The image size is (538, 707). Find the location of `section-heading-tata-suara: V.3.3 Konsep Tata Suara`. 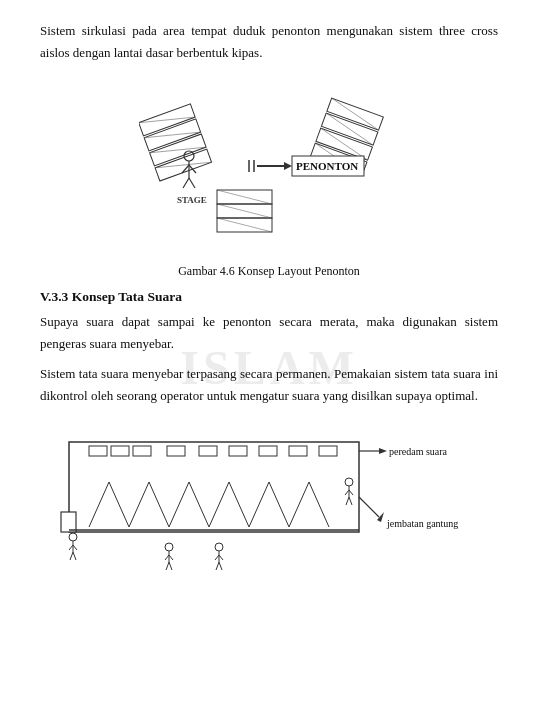

section-heading-tata-suara: V.3.3 Konsep Tata Suara is located at coordinates (269, 297).